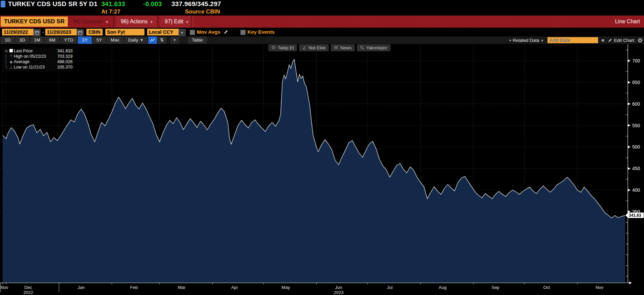  What do you see at coordinates (115, 40) in the screenshot?
I see `period-button-Max: Max` at bounding box center [115, 40].